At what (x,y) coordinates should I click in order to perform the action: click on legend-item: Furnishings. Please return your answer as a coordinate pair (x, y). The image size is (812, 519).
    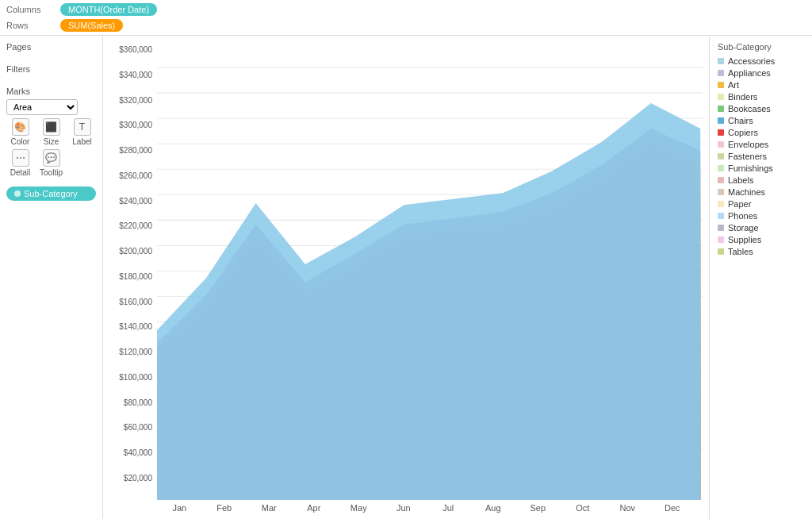
    Looking at the image, I should click on (761, 168).